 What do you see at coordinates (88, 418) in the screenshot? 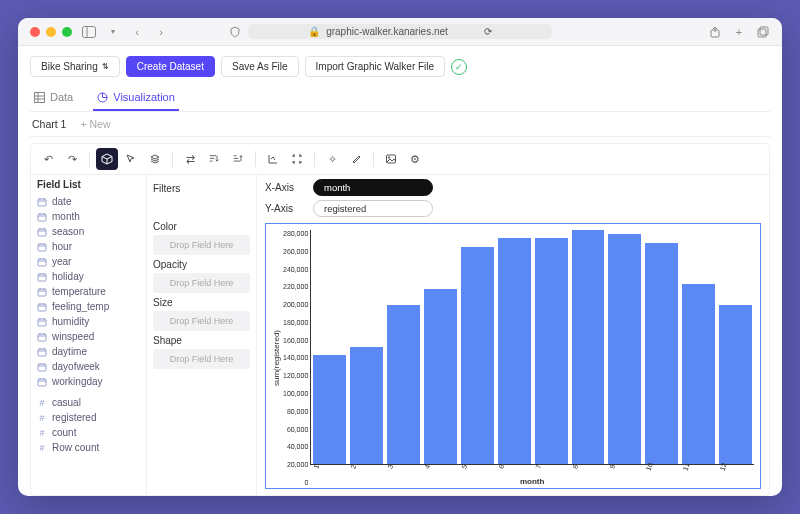
I see `field-registered: #registered` at bounding box center [88, 418].